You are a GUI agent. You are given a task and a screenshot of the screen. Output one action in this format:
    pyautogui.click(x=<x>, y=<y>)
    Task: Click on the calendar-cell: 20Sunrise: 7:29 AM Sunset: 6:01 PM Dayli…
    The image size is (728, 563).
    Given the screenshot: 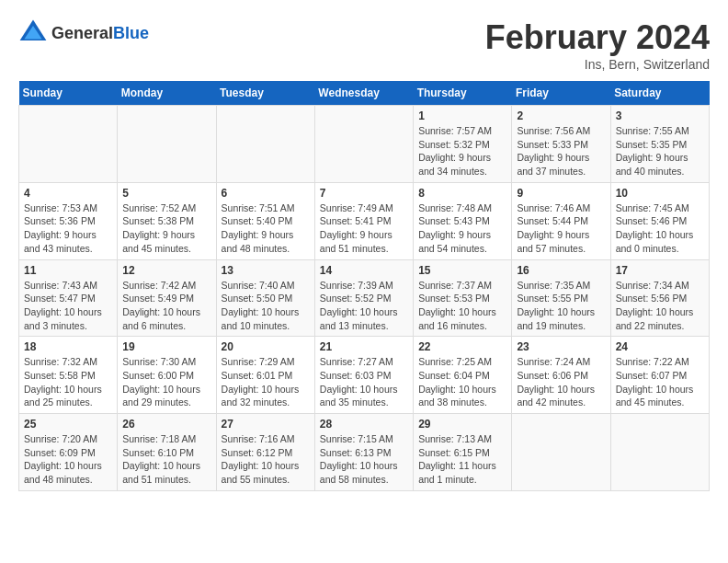 What is the action you would take?
    pyautogui.click(x=265, y=375)
    